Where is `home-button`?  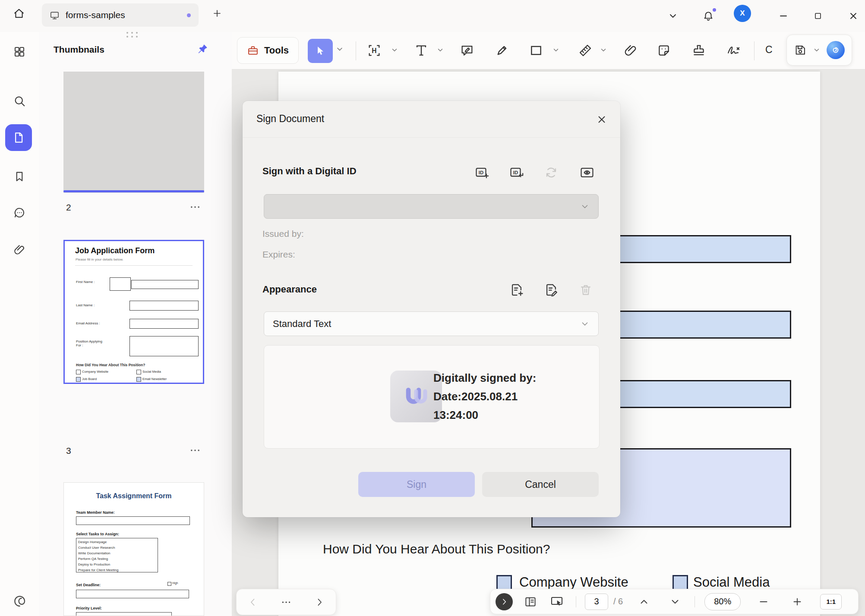 home-button is located at coordinates (19, 13).